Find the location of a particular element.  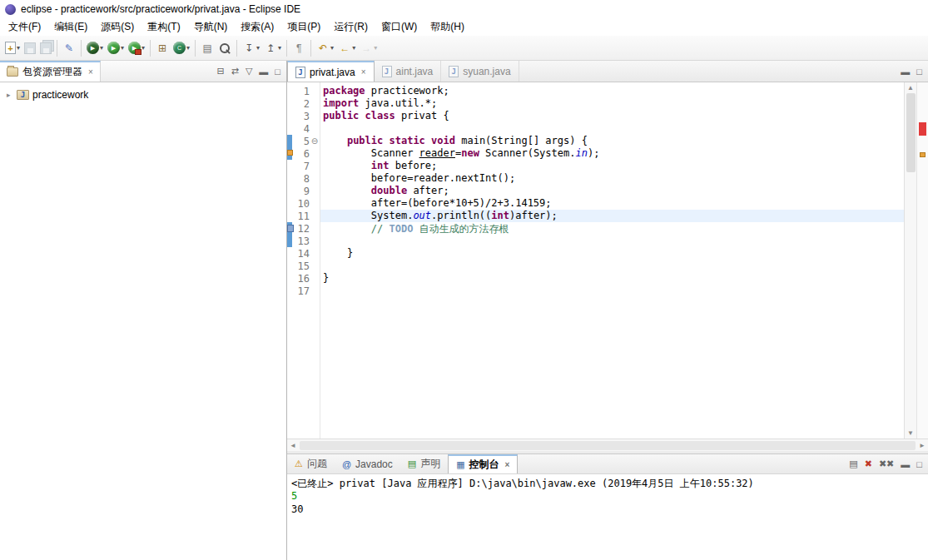

line-number: 6 is located at coordinates (301, 154).